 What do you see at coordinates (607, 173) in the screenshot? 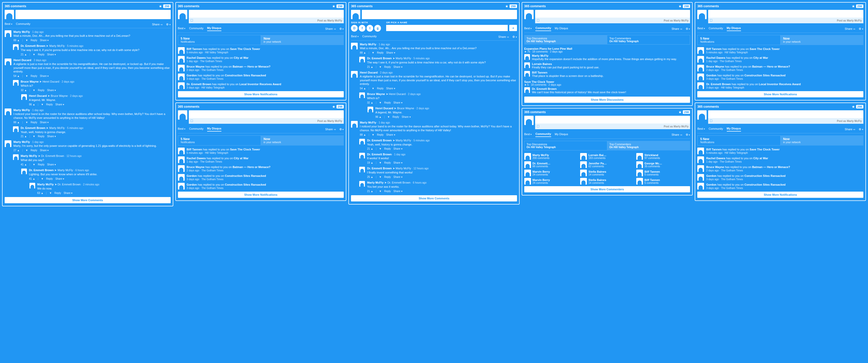
I see `commenter-item: Stella Baines 14 comments` at bounding box center [607, 173].